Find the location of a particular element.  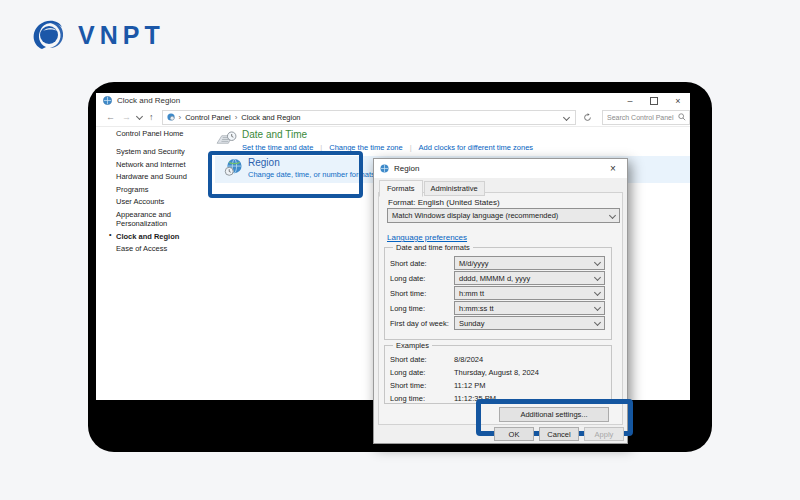

format-select: Match Windows display language (recommen… is located at coordinates (504, 216).